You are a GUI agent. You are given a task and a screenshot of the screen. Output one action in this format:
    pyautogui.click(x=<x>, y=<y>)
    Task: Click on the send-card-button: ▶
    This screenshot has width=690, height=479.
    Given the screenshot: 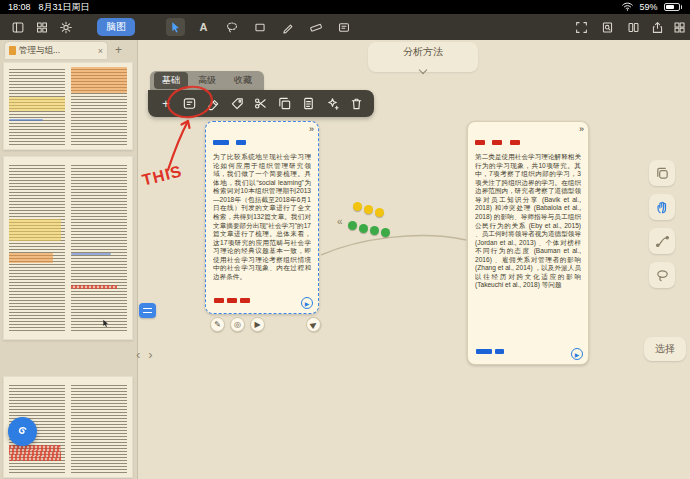 What is the action you would take?
    pyautogui.click(x=258, y=324)
    